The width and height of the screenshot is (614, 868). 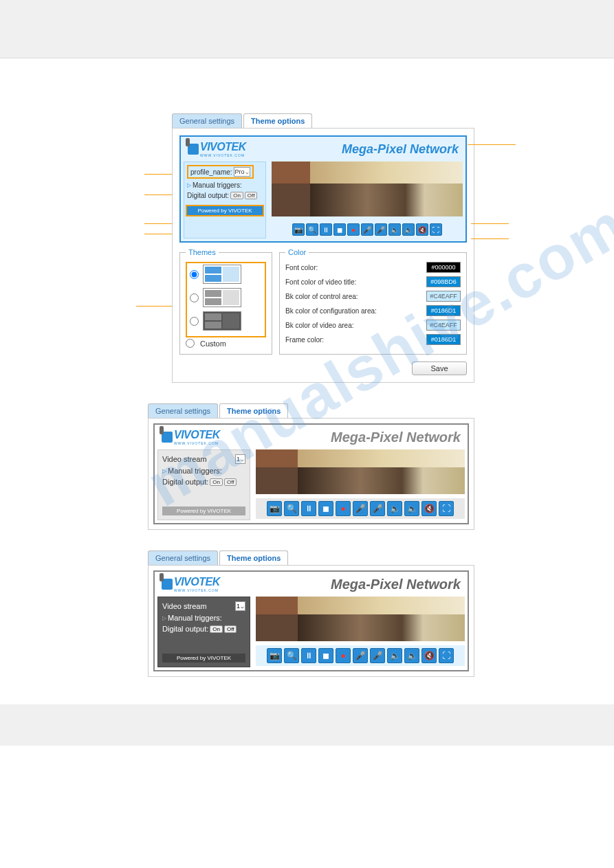 What do you see at coordinates (439, 368) in the screenshot?
I see `save-button: Save` at bounding box center [439, 368].